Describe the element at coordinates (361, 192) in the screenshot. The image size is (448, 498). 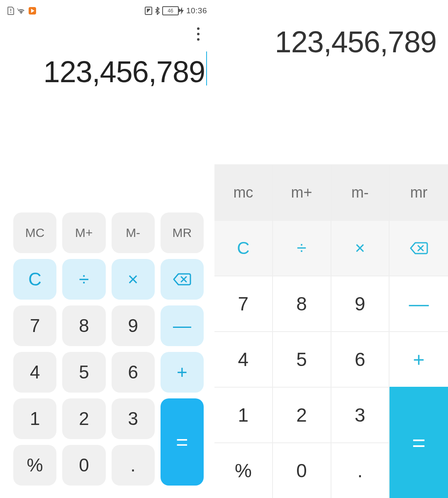
I see `memory-minus-button: m-` at that location.